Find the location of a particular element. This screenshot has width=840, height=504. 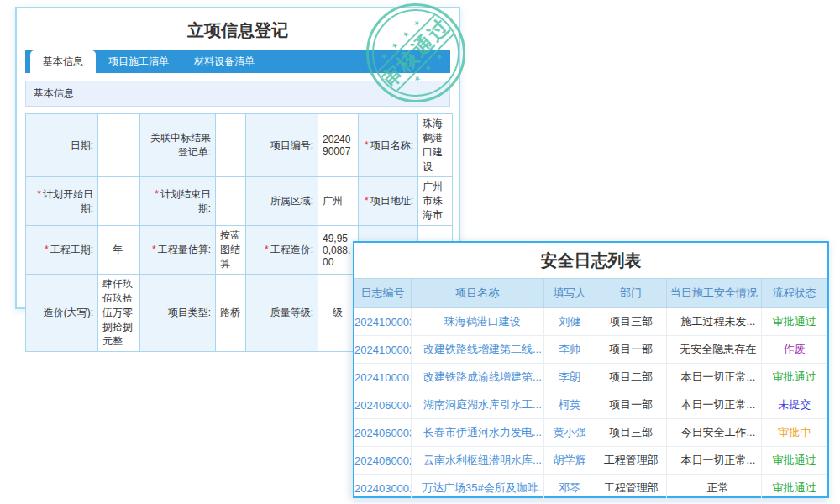

registration-tabbar: 基本信息 项目施工清单 材料设备清单 is located at coordinates (238, 62).